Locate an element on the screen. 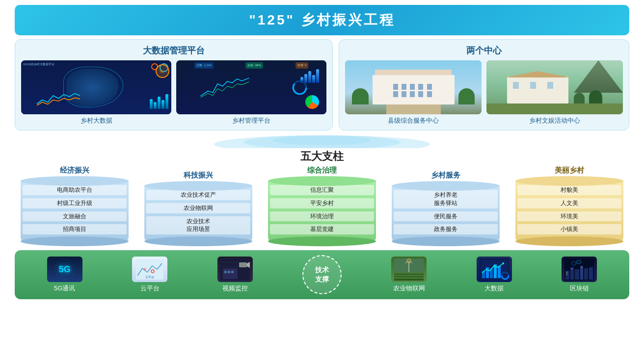  jingji-item-2: 村级工业升级 is located at coordinates (75, 203).